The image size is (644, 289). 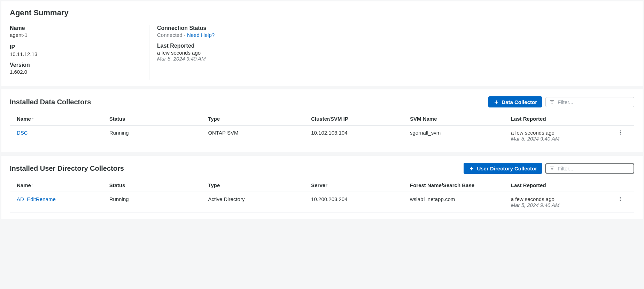 What do you see at coordinates (358, 202) in the screenshot?
I see `collector-target: 10.200.203.204` at bounding box center [358, 202].